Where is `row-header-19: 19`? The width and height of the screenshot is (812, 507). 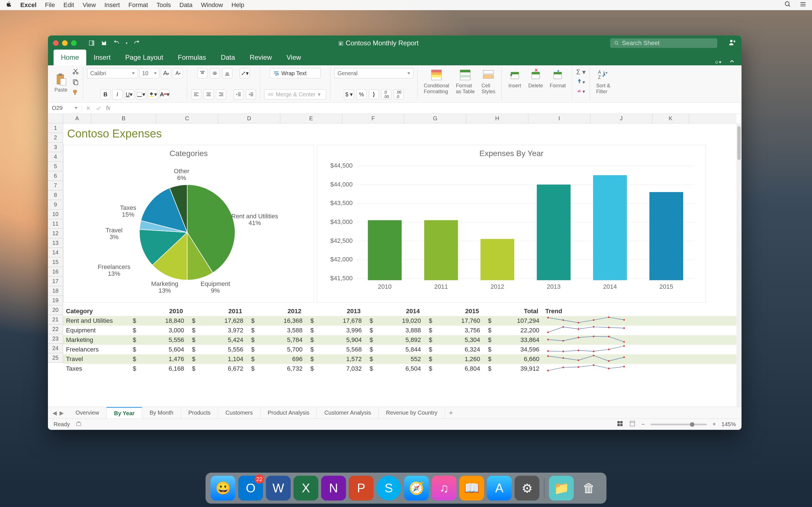
row-header-19: 19 is located at coordinates (55, 300).